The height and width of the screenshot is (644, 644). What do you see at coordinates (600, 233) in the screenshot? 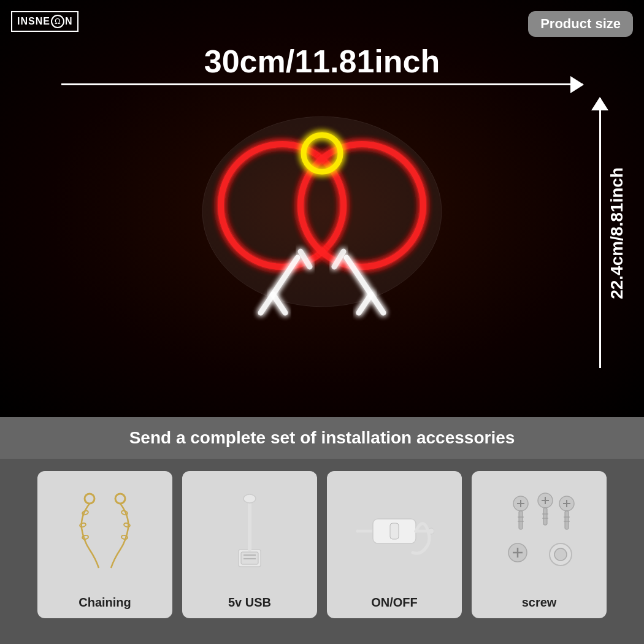
I see `vertical-arrow-container` at bounding box center [600, 233].